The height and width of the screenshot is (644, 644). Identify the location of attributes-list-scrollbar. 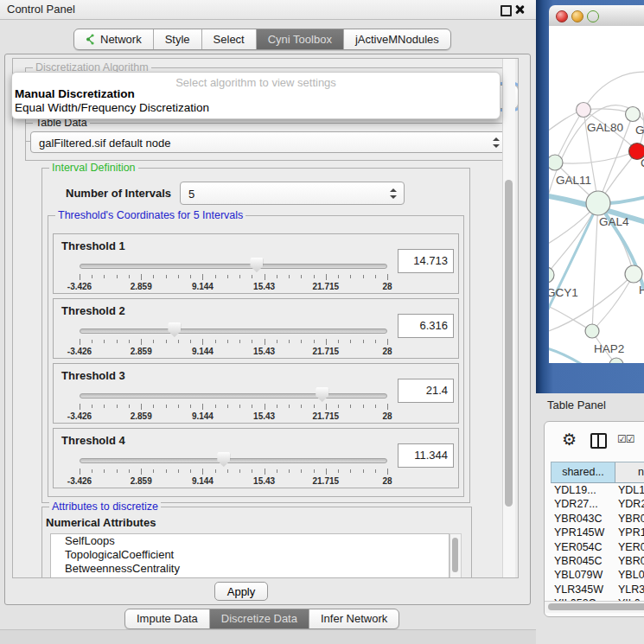
(456, 556).